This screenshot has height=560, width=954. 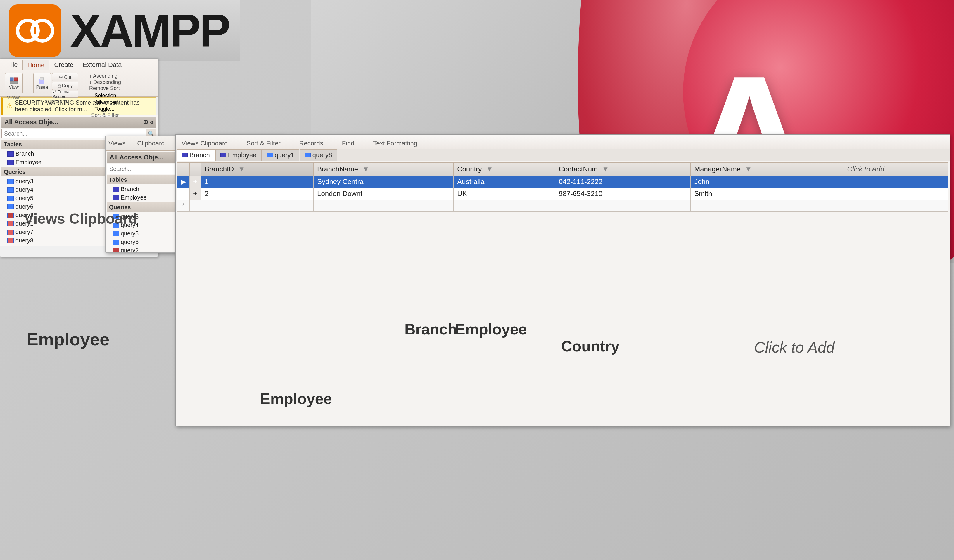 I want to click on table-row: + 2 London Downt UK 987-654-3210 Smith, so click(x=563, y=194).